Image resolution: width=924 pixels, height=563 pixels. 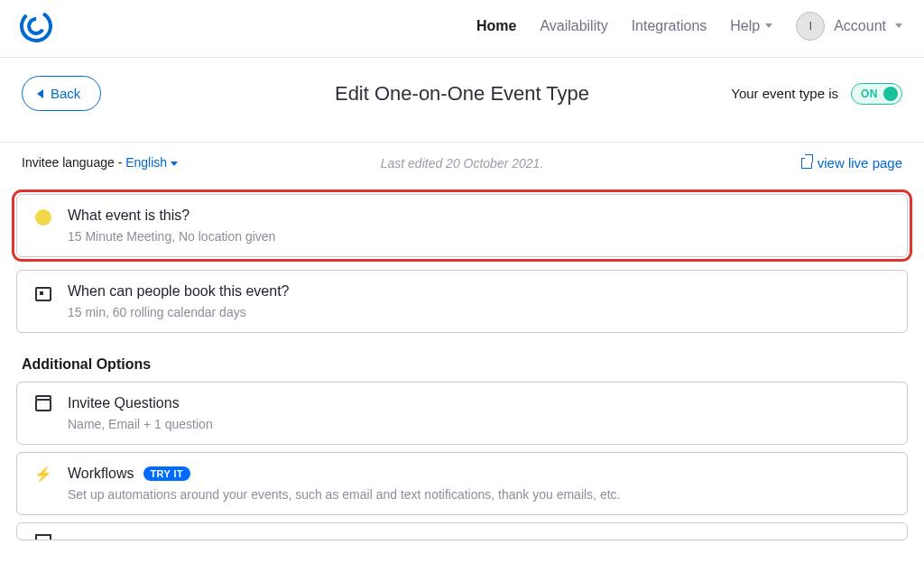 What do you see at coordinates (74, 162) in the screenshot?
I see `invitee-language-label: Invitee language -` at bounding box center [74, 162].